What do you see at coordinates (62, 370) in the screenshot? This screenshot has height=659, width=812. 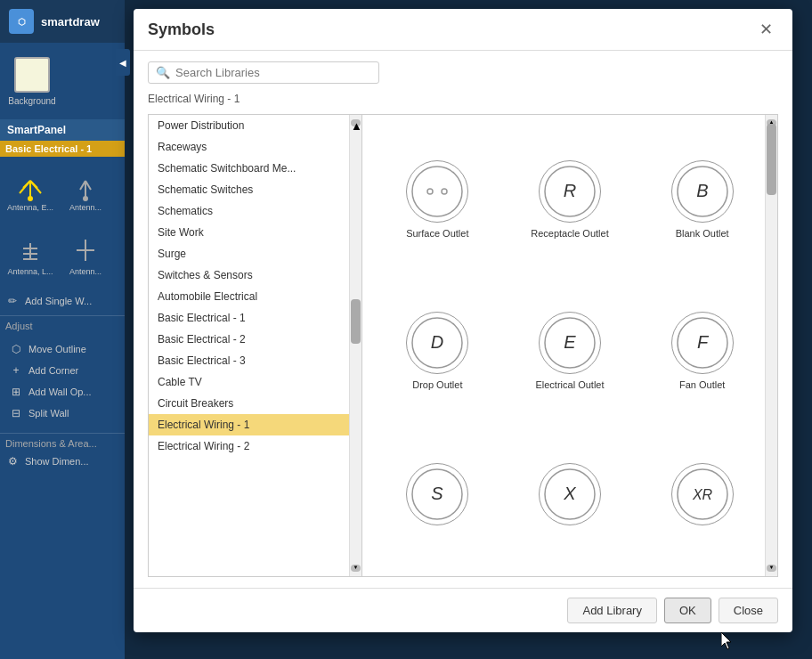 I see `add-corner-button: + Add Corner` at bounding box center [62, 370].